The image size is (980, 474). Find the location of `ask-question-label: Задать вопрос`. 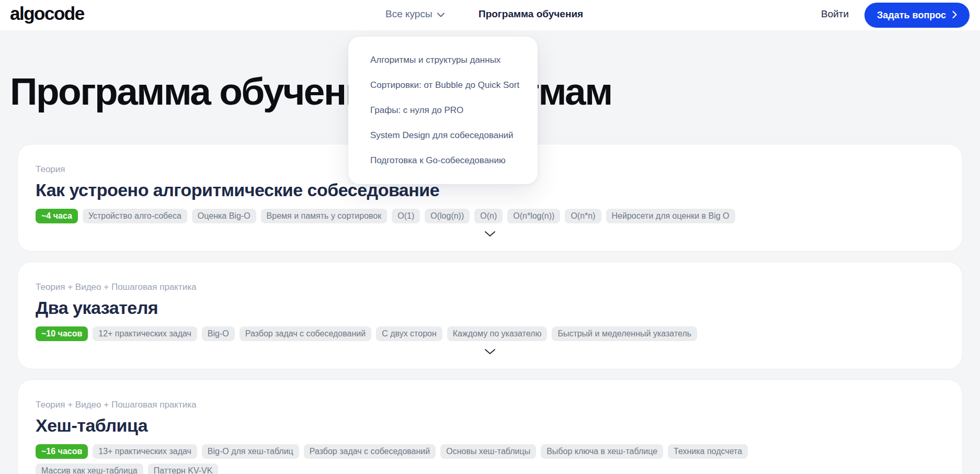

ask-question-label: Задать вопрос is located at coordinates (911, 16).